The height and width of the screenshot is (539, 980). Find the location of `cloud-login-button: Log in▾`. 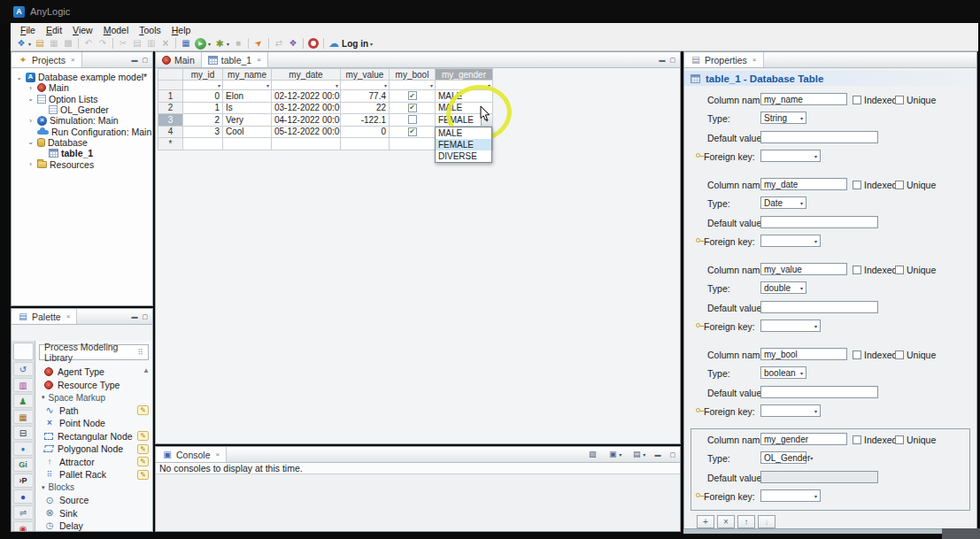

cloud-login-button: Log in▾ is located at coordinates (351, 44).